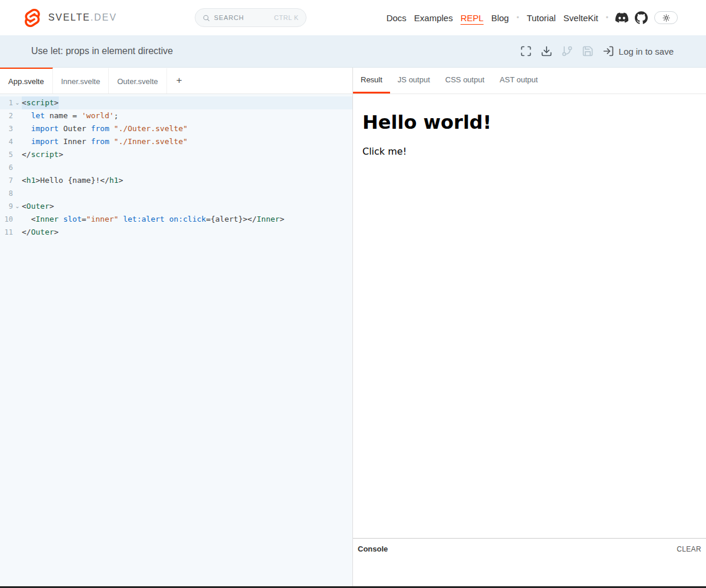 This screenshot has height=588, width=706. Describe the element at coordinates (567, 51) in the screenshot. I see `fork-icon` at that location.